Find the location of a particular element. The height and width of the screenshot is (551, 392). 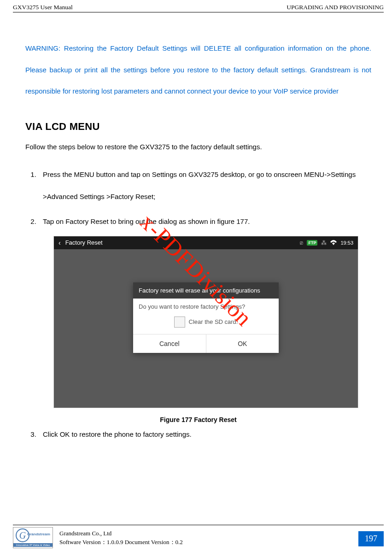

back-icon: ‹ is located at coordinates (60, 243).